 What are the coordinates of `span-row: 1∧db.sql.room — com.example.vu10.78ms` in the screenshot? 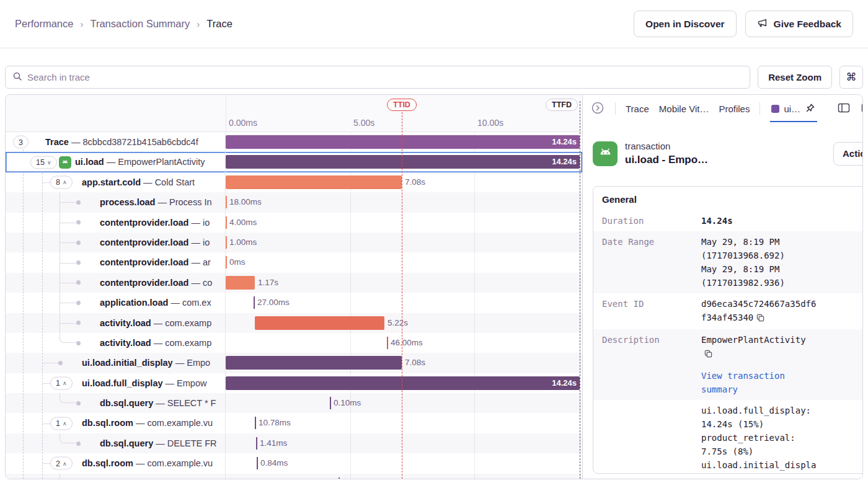 It's located at (294, 423).